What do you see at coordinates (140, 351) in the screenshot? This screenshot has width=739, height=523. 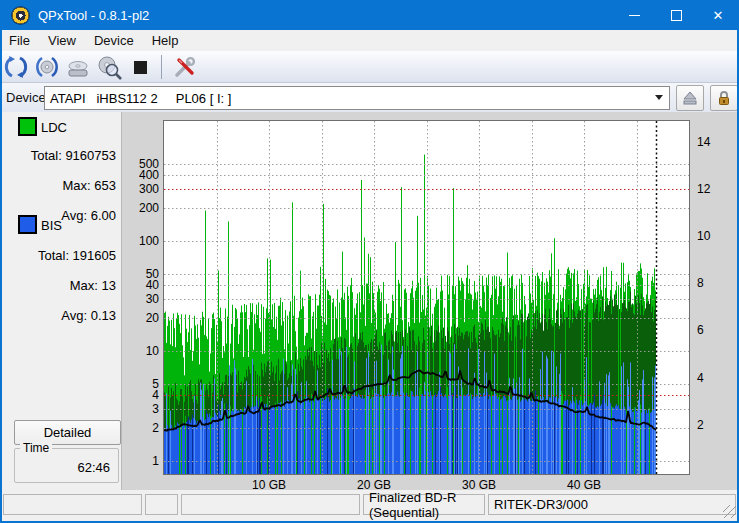 I see `y-left-tick-label: 10` at bounding box center [140, 351].